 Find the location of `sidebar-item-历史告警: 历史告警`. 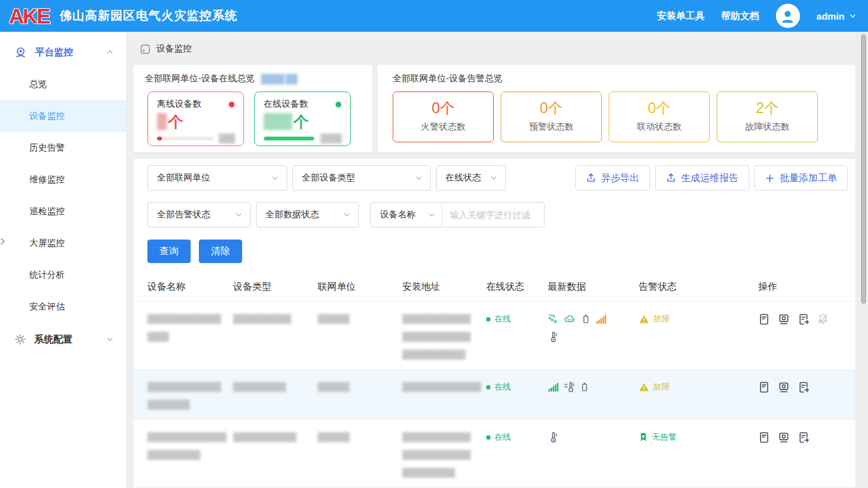

sidebar-item-历史告警: 历史告警 is located at coordinates (64, 148).